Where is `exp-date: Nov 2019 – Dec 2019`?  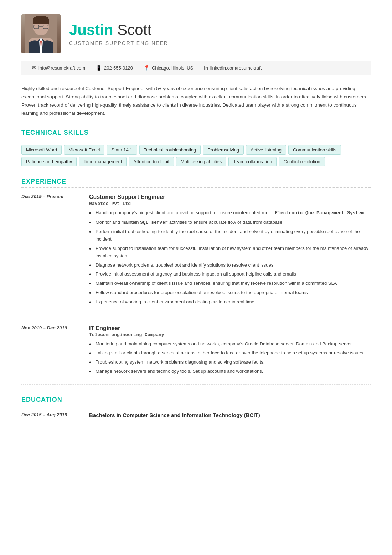 exp-date: Nov 2019 – Dec 2019 is located at coordinates (50, 351).